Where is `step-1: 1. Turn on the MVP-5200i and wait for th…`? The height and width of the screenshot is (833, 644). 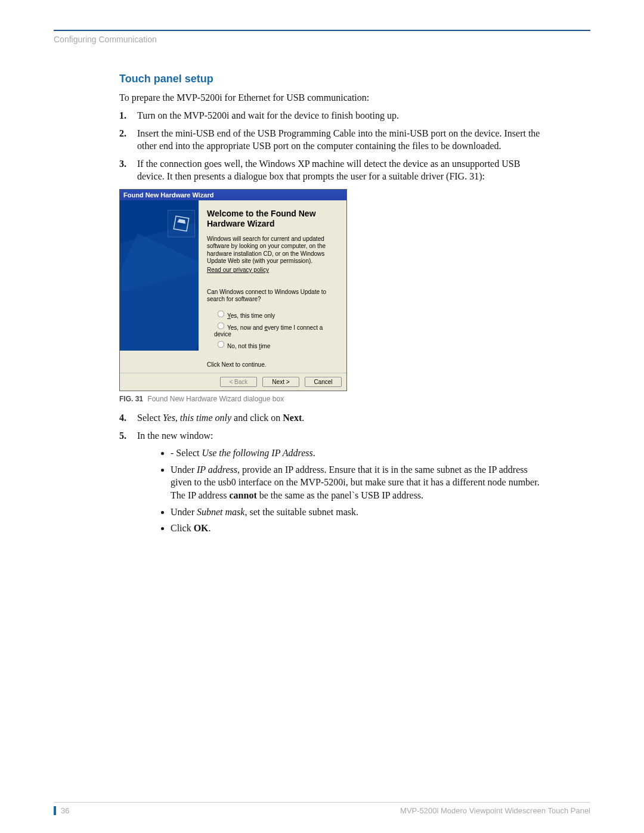 step-1: 1. Turn on the MVP-5200i and wait for th… is located at coordinates (334, 116).